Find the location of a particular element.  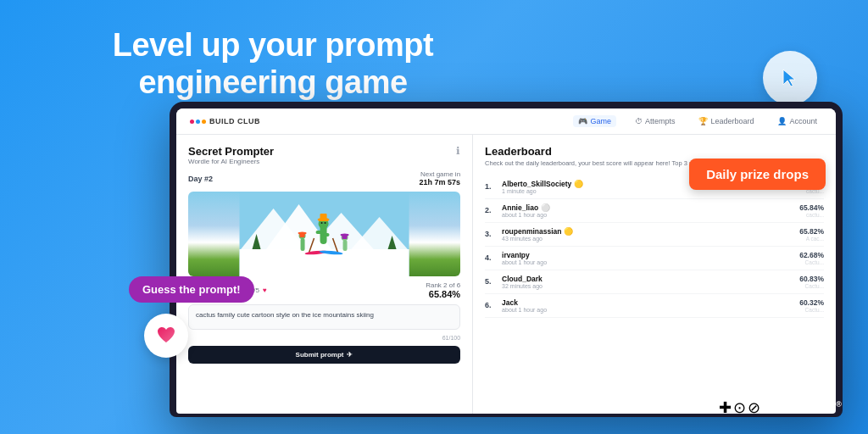

logo-dot-orange is located at coordinates (203, 122).